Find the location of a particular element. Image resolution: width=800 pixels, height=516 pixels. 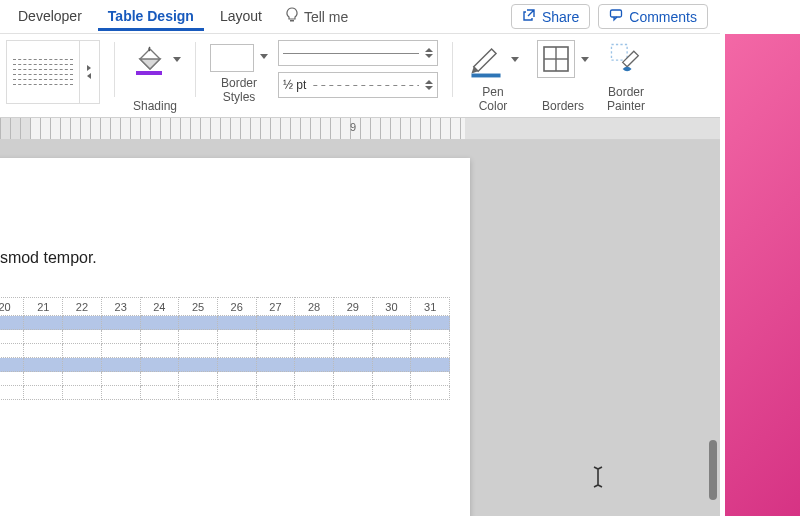

table-header-cell: 23 is located at coordinates (120, 307).